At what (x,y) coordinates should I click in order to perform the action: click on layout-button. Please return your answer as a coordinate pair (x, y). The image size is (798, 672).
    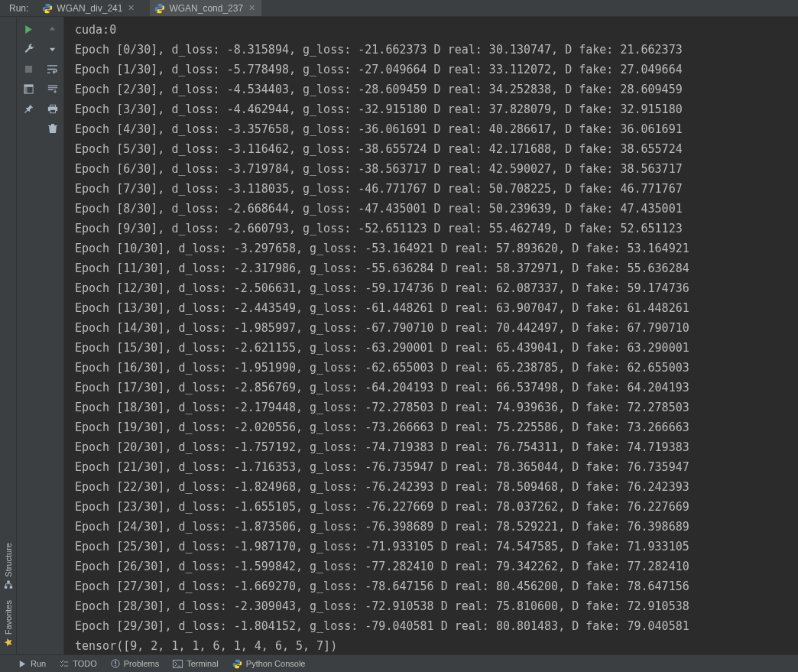
    Looking at the image, I should click on (29, 89).